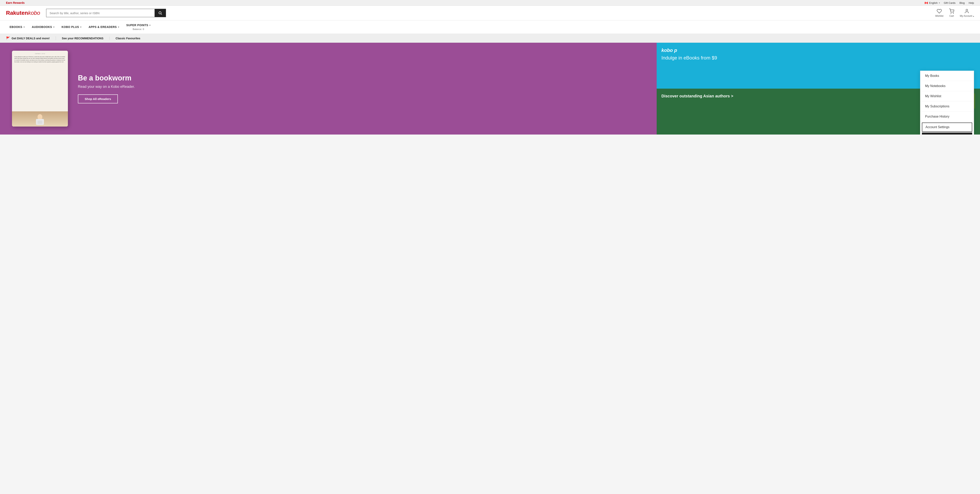 The image size is (980, 494). Describe the element at coordinates (138, 27) in the screenshot. I see `nav-super-points: SUPER POINTS ▾ Balance: 0` at that location.